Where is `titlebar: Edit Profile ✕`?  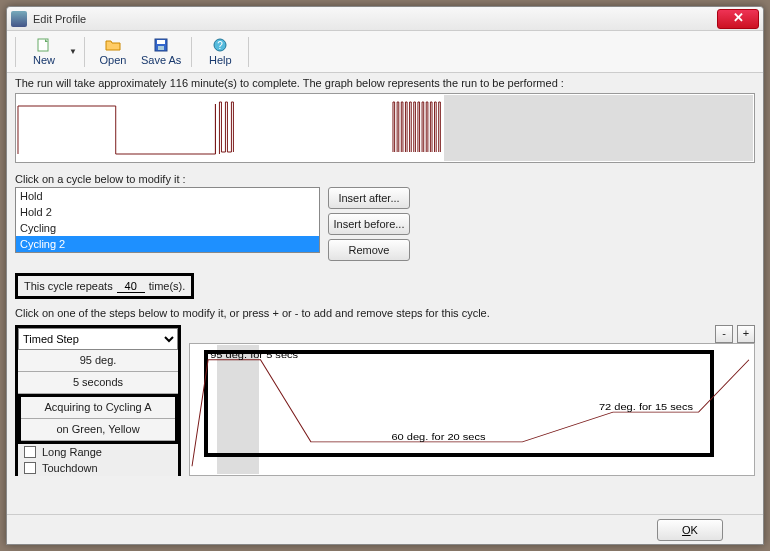
titlebar: Edit Profile ✕ is located at coordinates (385, 19).